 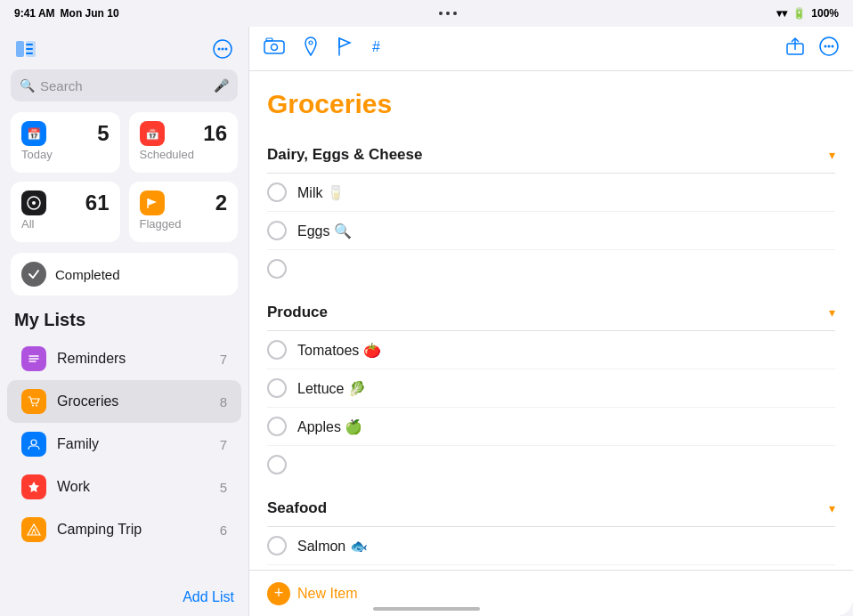 What do you see at coordinates (125, 487) in the screenshot?
I see `list-item-work: Work 5` at bounding box center [125, 487].